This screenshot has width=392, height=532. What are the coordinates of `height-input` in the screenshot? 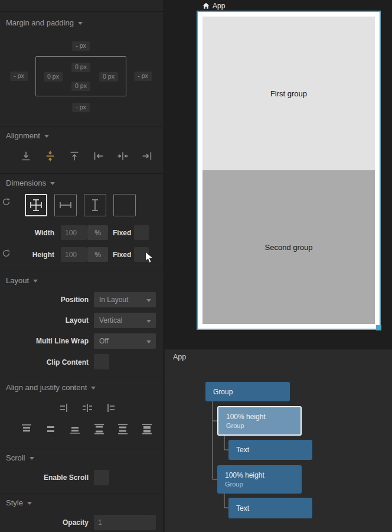 It's located at (74, 254).